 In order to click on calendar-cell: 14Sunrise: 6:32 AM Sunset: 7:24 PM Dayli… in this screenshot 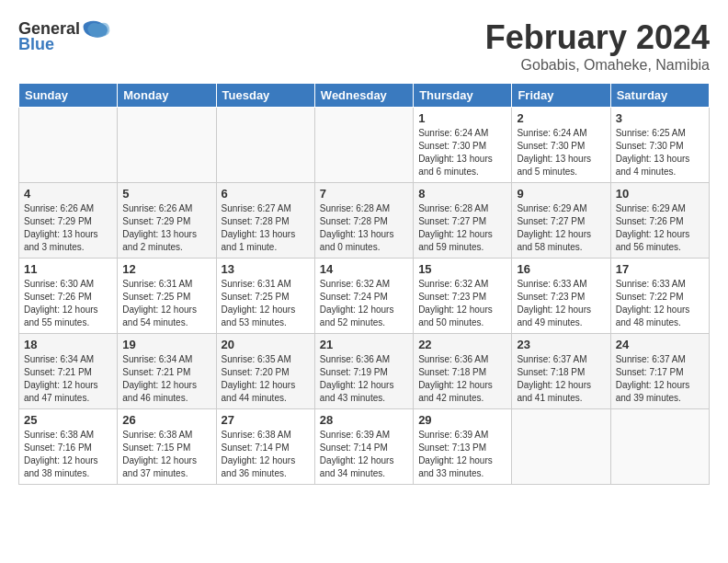, I will do `click(364, 296)`.